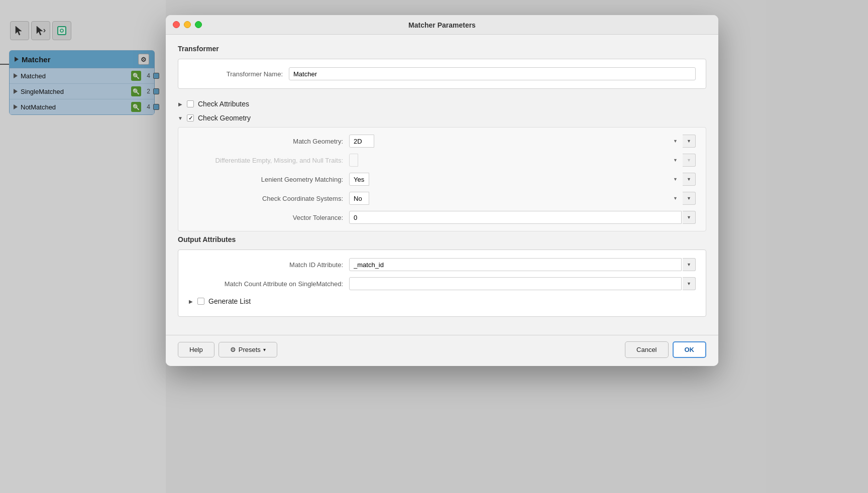 This screenshot has width=868, height=493. Describe the element at coordinates (187, 25) in the screenshot. I see `minimize-window-button` at that location.